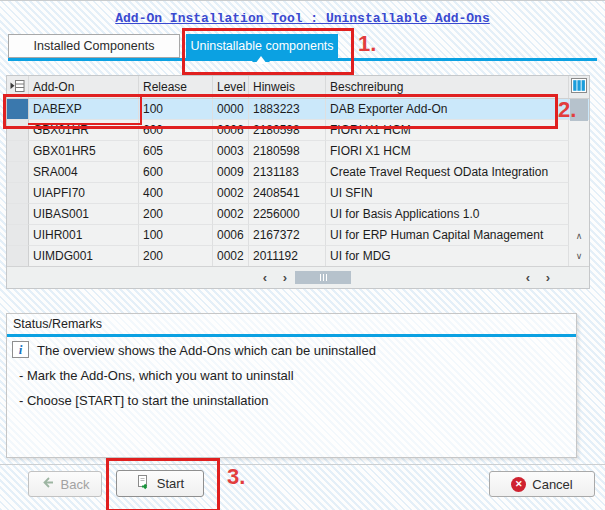 Image resolution: width=605 pixels, height=510 pixels. Describe the element at coordinates (206, 350) in the screenshot. I see `status-info-text: The overview shows the Add-Ons which can…` at that location.